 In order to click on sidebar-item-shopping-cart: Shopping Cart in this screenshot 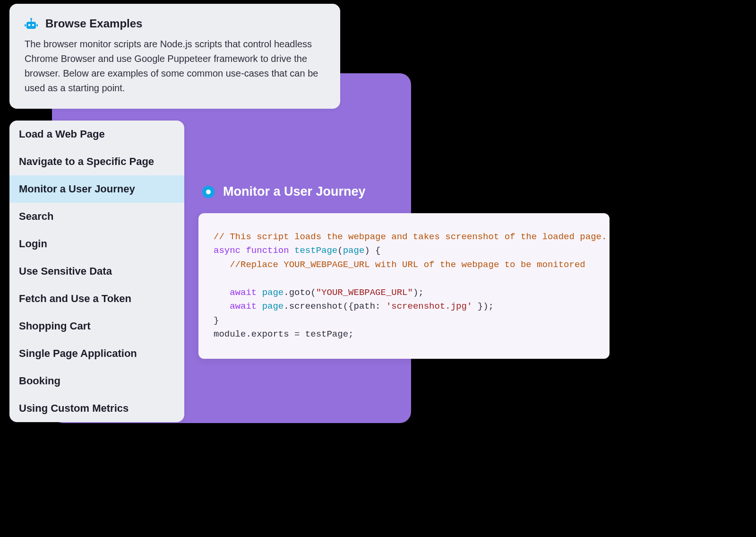, I will do `click(97, 326)`.